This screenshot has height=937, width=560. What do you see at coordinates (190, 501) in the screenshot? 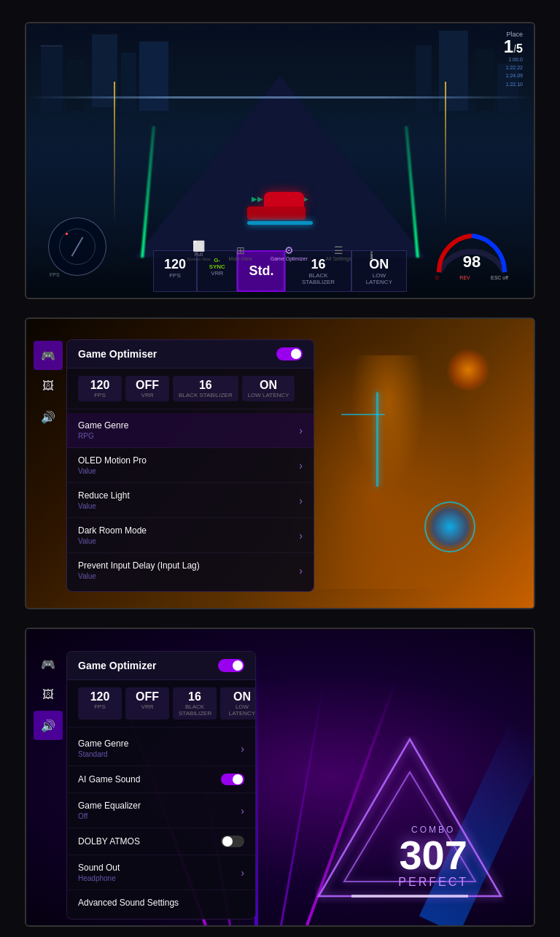
I see `menu-reduce-light: Reduce Light Value ›` at bounding box center [190, 501].